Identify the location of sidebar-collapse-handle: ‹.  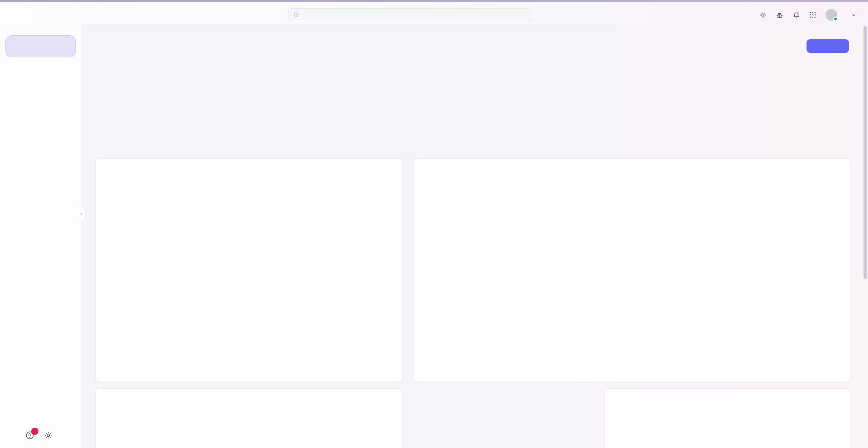
(81, 214).